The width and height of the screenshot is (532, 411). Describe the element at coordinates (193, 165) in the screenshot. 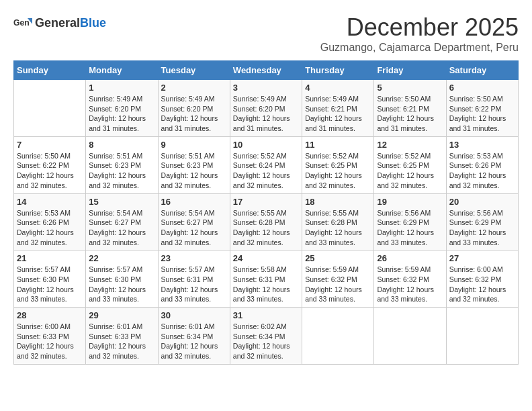

I see `calendar-cell: 9Sunrise: 5:51 AMSunset: 6:23 PMDaylight…` at that location.